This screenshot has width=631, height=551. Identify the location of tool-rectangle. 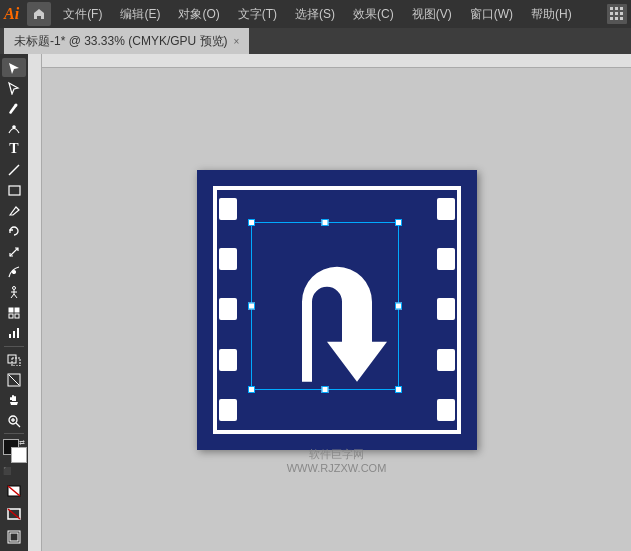
(14, 190).